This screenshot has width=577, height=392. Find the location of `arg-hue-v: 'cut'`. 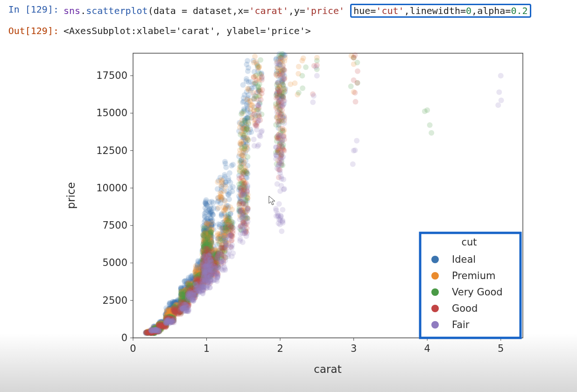

arg-hue-v: 'cut' is located at coordinates (390, 11).